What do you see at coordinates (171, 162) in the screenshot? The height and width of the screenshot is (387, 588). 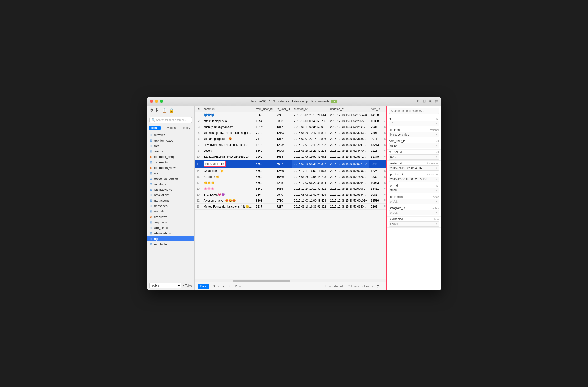 I see `sidebar-item-comments: ⊞comments` at bounding box center [171, 162].